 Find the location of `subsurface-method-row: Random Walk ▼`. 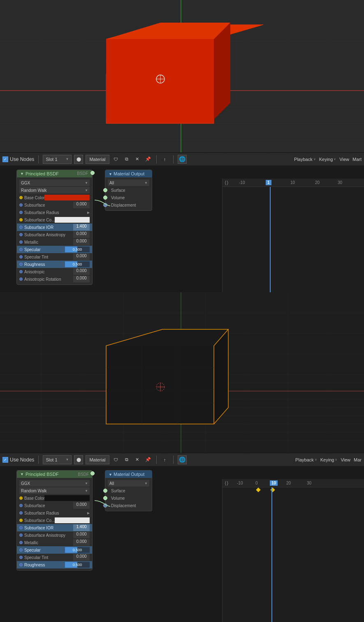

subsurface-method-row: Random Walk ▼ is located at coordinates (54, 190).